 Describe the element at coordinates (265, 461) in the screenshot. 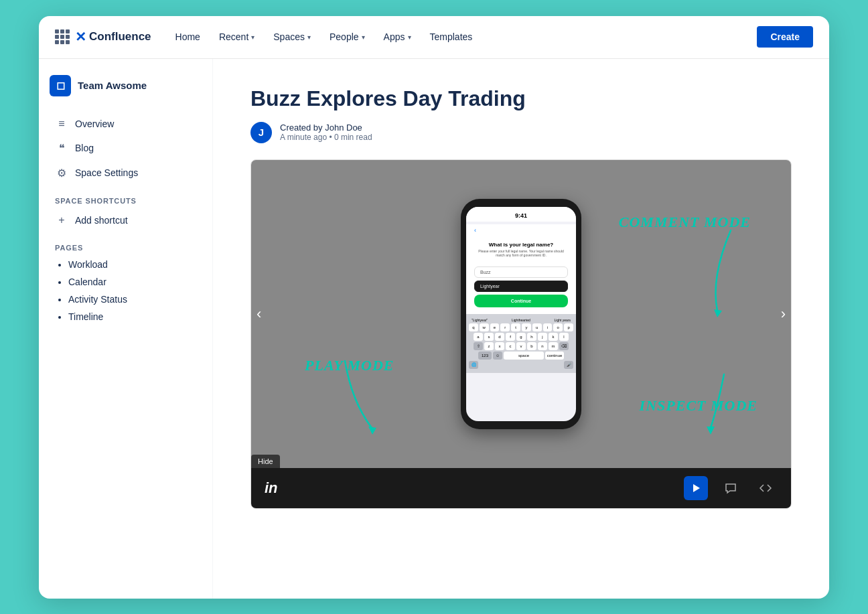

I see `hide-button: Hide` at that location.